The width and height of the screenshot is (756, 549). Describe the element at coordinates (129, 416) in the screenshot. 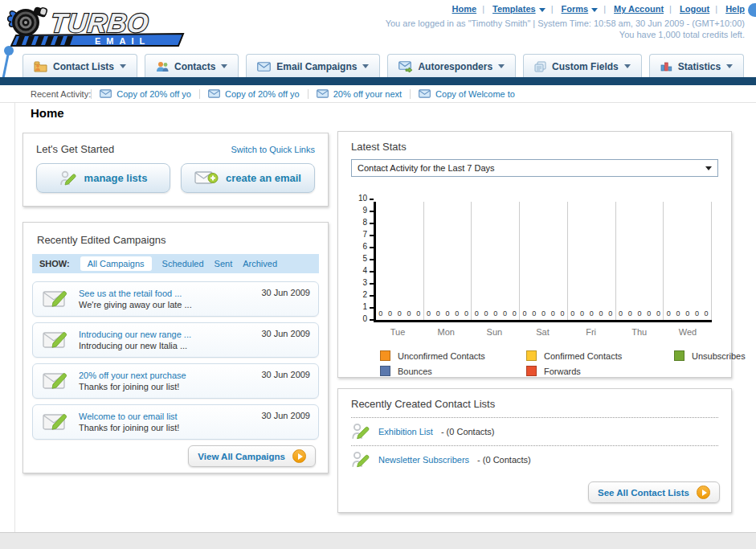

I see `campaign-title-link: Welcome to our email list` at that location.